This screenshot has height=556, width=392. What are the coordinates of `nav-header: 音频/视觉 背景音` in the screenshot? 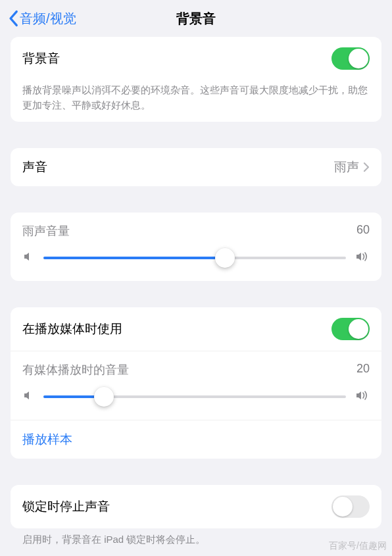 It's located at (196, 18).